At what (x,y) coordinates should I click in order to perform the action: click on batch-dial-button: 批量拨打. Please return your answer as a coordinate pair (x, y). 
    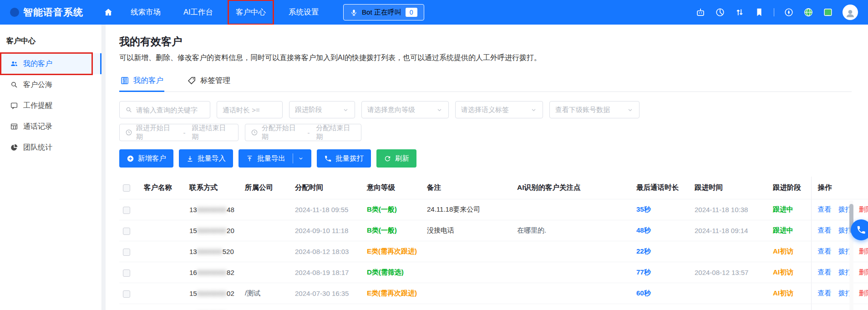
    Looking at the image, I should click on (344, 158).